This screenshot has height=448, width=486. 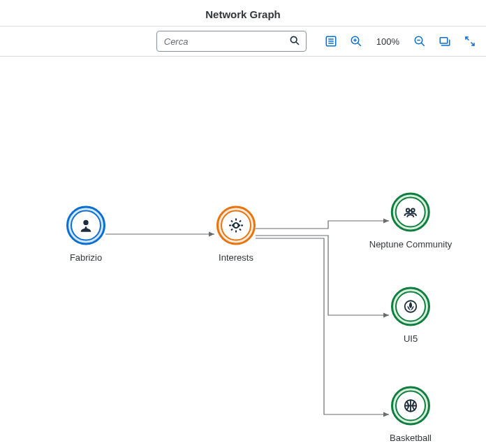 What do you see at coordinates (411, 212) in the screenshot?
I see `community-icon` at bounding box center [411, 212].